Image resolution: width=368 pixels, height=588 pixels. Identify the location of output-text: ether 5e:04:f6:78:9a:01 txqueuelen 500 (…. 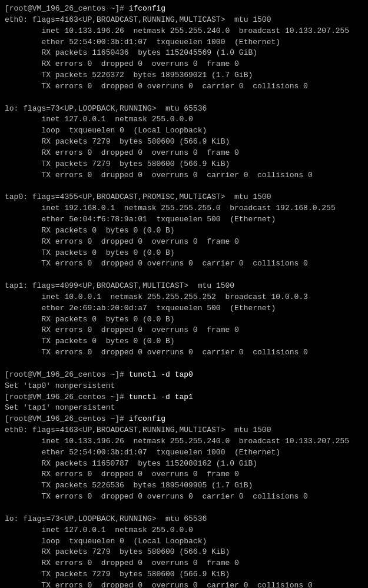
(140, 219).